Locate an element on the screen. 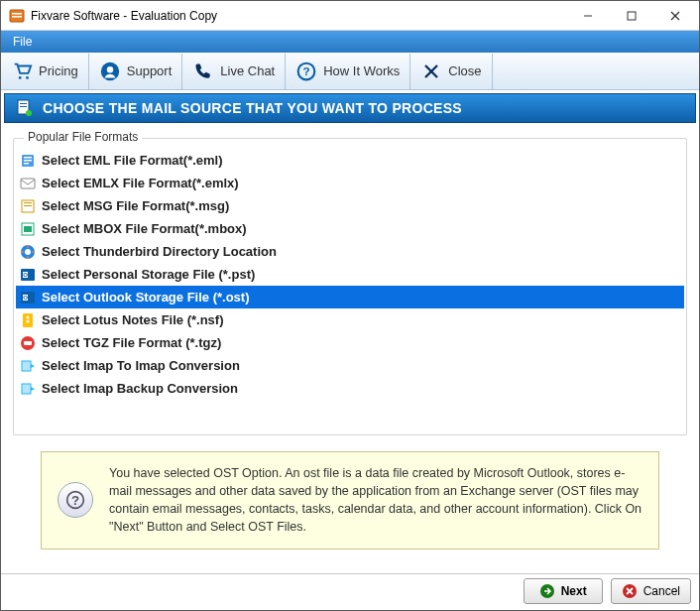 The height and width of the screenshot is (611, 700). format-label: Select EMLX File Format(*.emlx) is located at coordinates (141, 183).